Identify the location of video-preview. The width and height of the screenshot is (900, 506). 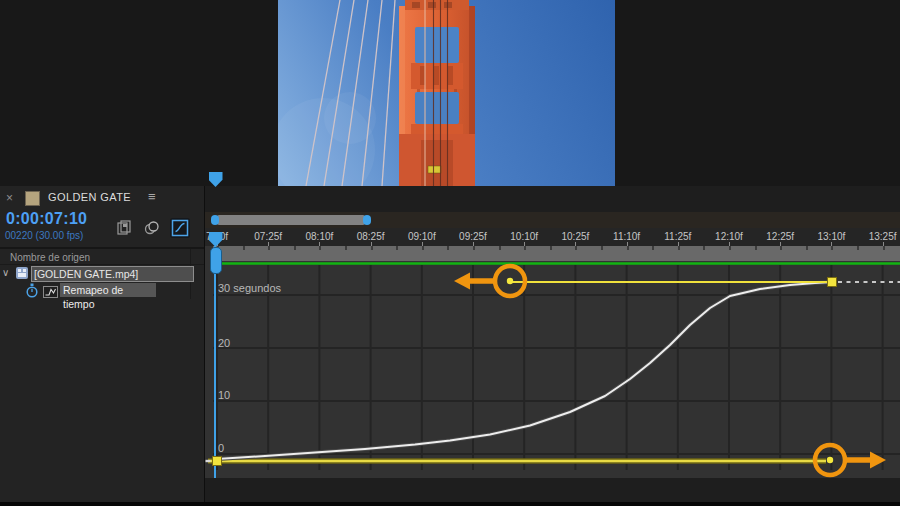
(446, 93).